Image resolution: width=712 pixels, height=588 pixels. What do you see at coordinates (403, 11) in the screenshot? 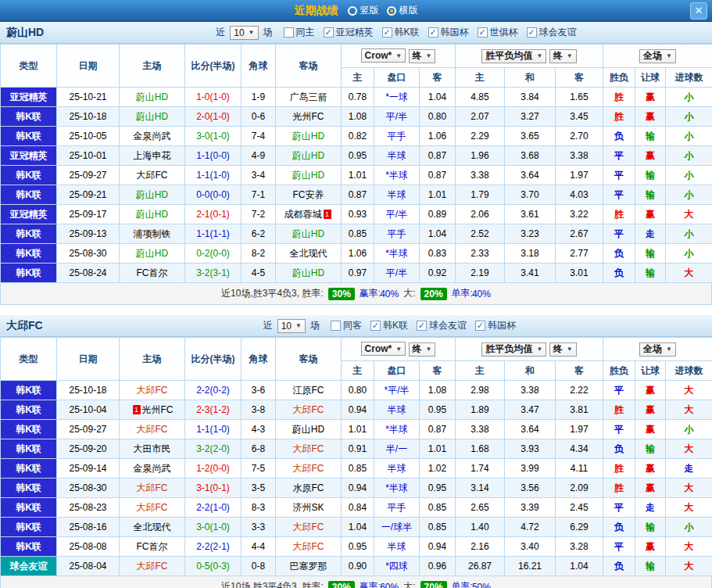
I see `version-radio: 横版` at bounding box center [403, 11].